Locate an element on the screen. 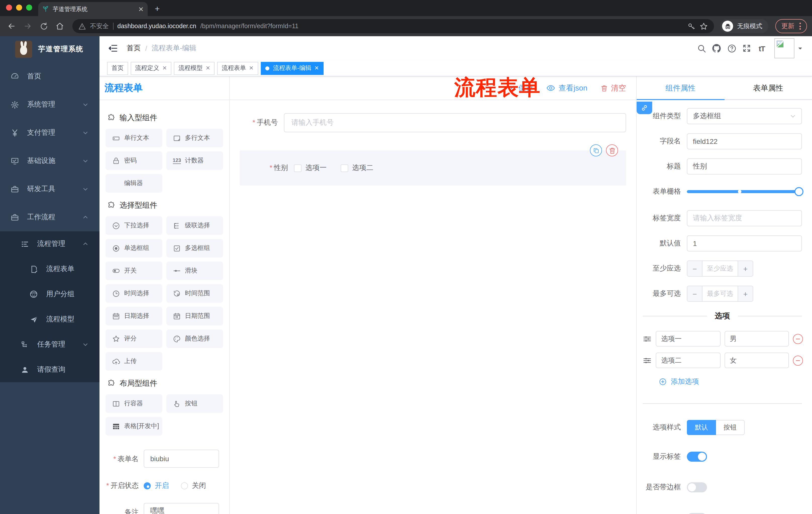 The height and width of the screenshot is (514, 812). zoom-window-button is located at coordinates (29, 7).